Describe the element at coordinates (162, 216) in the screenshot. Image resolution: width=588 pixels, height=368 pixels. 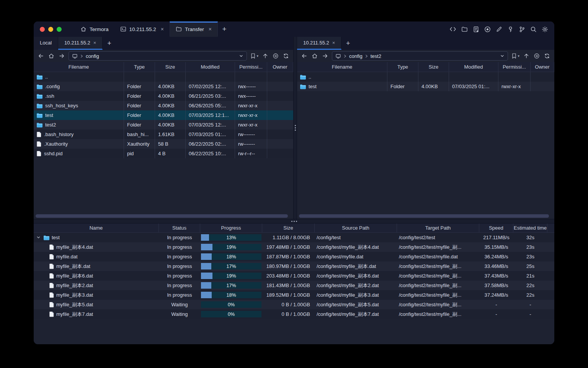
I see `left-horizontal-scrollbar` at that location.